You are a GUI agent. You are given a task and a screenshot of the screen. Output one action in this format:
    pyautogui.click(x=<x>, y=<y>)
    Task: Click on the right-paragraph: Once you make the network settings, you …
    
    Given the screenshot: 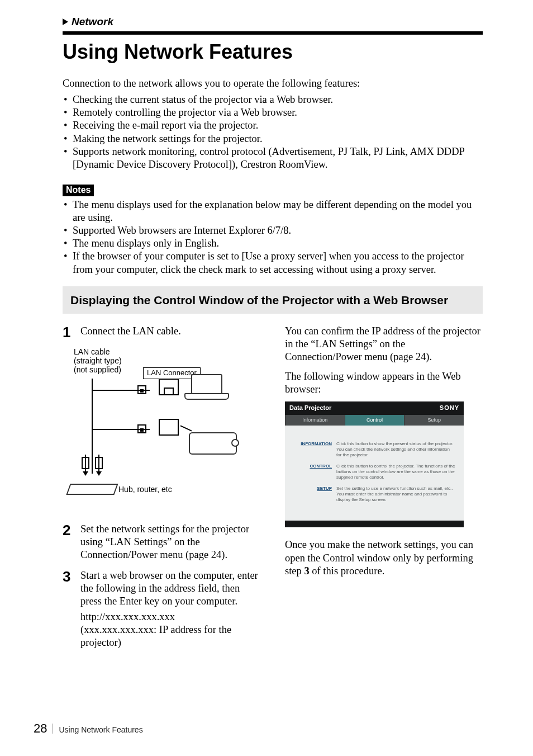 What is the action you would take?
    pyautogui.click(x=384, y=558)
    